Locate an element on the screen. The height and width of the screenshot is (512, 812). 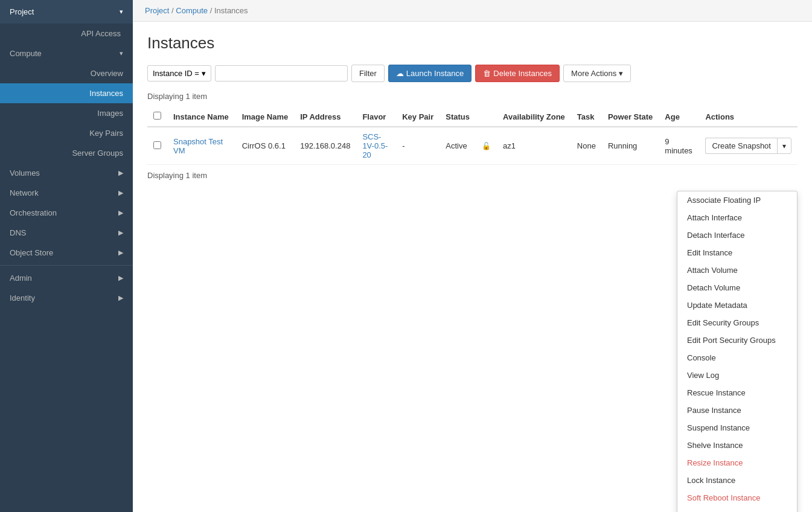
chevron-right-icon-object-store: ▶ is located at coordinates (121, 252).